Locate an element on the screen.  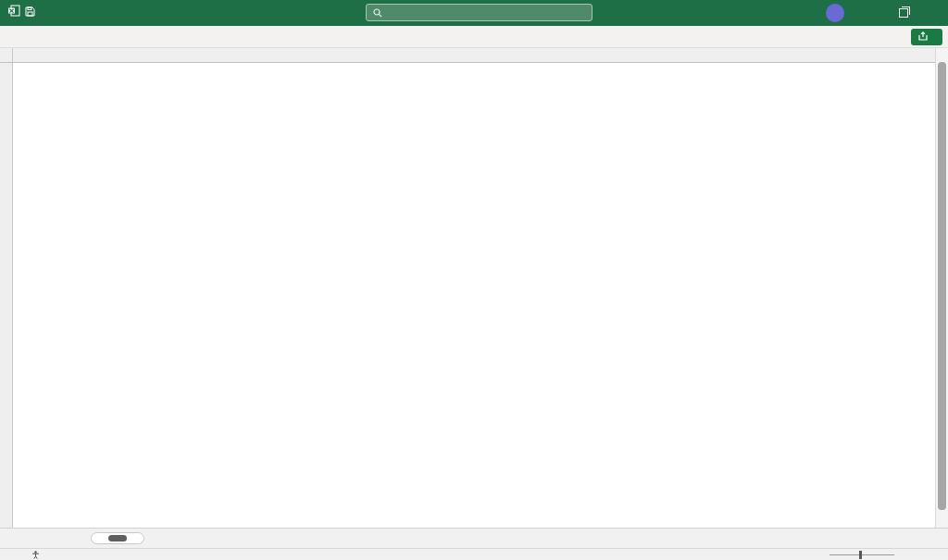
window-controls is located at coordinates (887, 13).